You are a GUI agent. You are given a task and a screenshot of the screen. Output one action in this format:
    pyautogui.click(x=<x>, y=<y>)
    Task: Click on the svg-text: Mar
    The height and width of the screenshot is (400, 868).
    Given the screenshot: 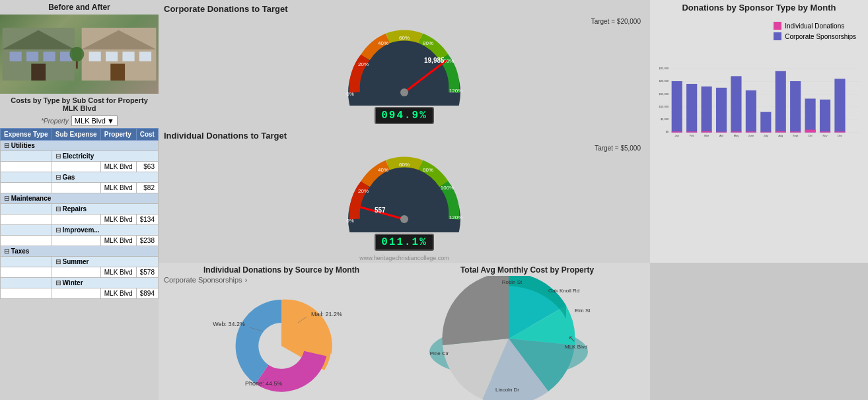 What is the action you would take?
    pyautogui.click(x=707, y=136)
    